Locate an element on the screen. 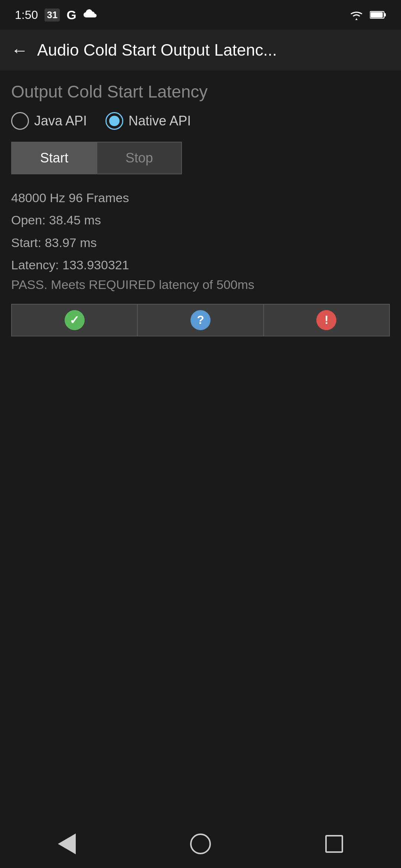  section-title: Output Cold Start Latency is located at coordinates (200, 92).